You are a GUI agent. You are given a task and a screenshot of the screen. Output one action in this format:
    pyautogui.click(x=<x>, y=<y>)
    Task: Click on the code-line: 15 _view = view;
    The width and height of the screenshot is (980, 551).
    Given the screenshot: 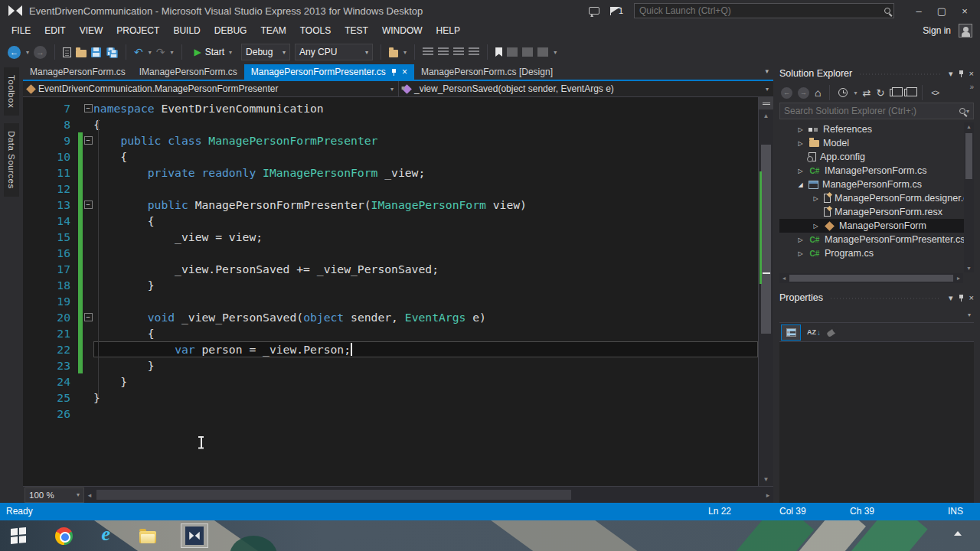 What is the action you would take?
    pyautogui.click(x=390, y=237)
    